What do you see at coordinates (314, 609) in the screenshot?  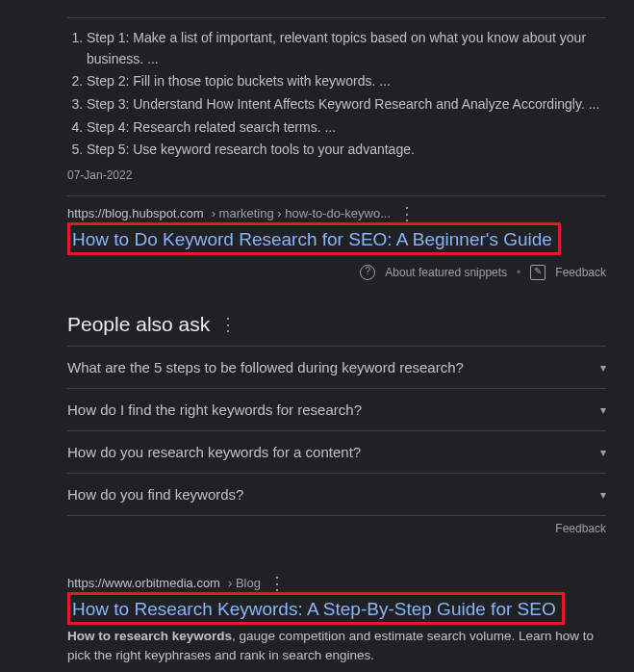 I see `result-title-link: How to Research Keywords: A Step-By-Step…` at bounding box center [314, 609].